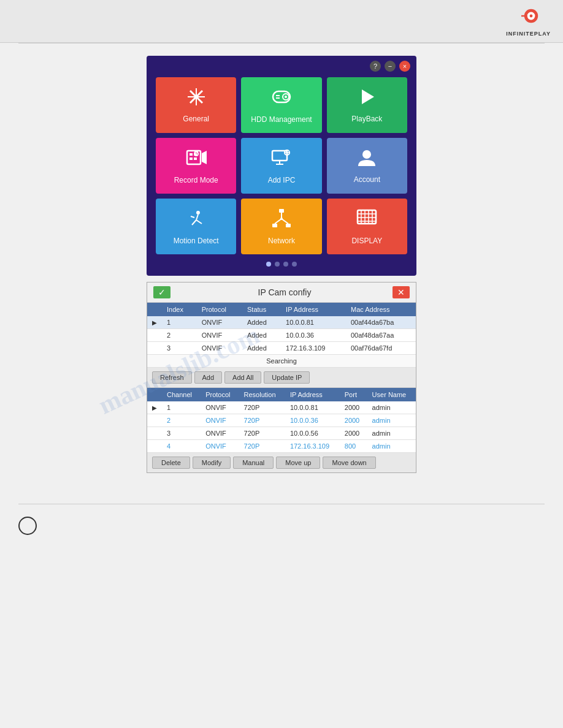 Image resolution: width=563 pixels, height=728 pixels. What do you see at coordinates (196, 105) in the screenshot?
I see `tile-general: General` at bounding box center [196, 105].